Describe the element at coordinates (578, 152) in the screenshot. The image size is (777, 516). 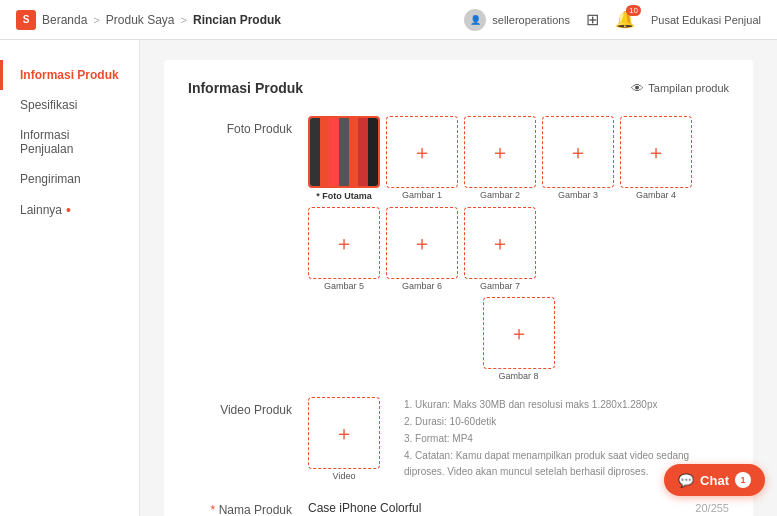
I see `plus-icon-3: ＋` at that location.